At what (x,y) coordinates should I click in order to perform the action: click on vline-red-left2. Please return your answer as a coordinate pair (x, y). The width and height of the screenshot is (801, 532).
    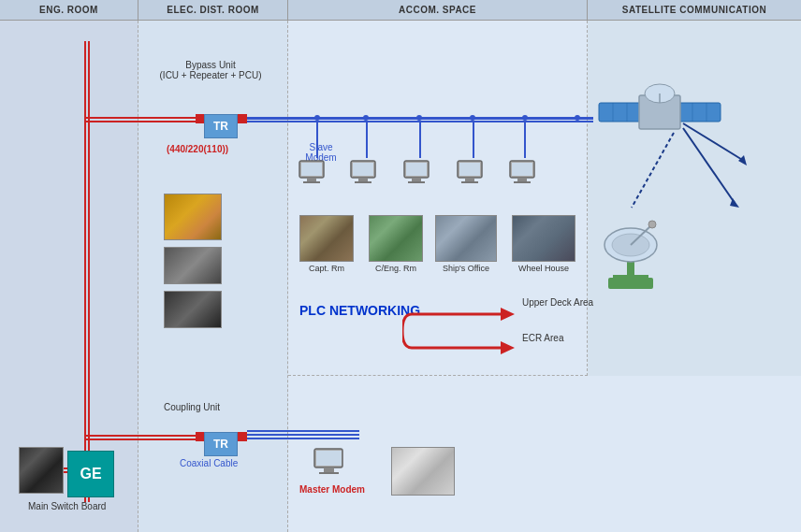
    Looking at the image, I should click on (89, 270).